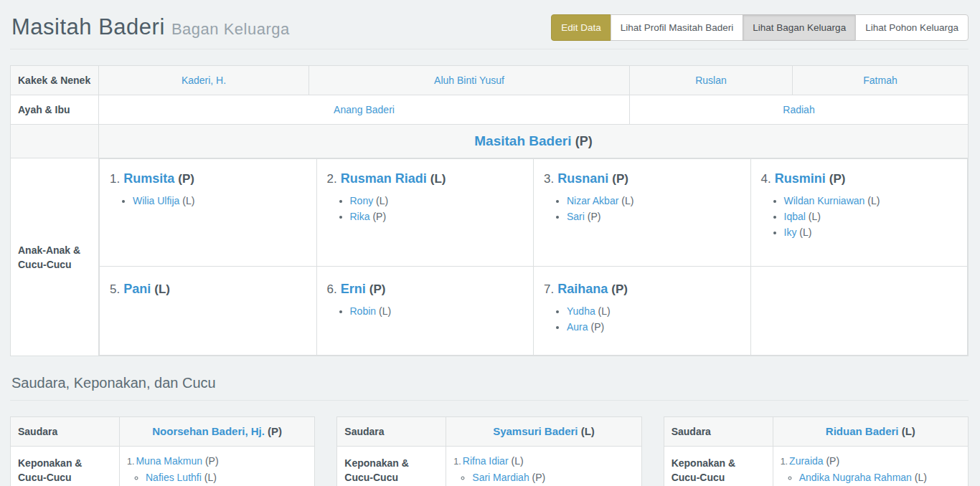  I want to click on grandchild-link: Yudha, so click(581, 311).